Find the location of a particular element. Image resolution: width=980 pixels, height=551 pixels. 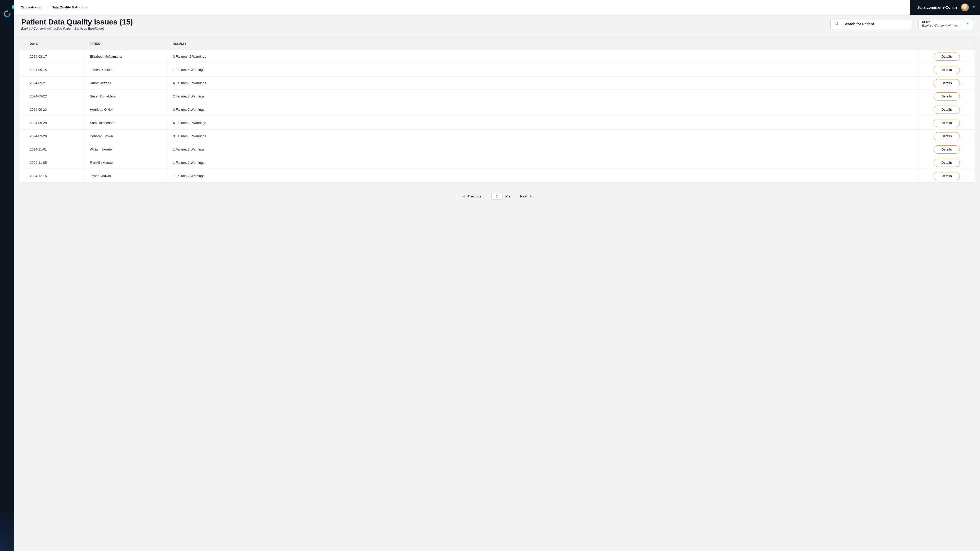

cell-patient: Sam Hutchenson is located at coordinates (126, 123).